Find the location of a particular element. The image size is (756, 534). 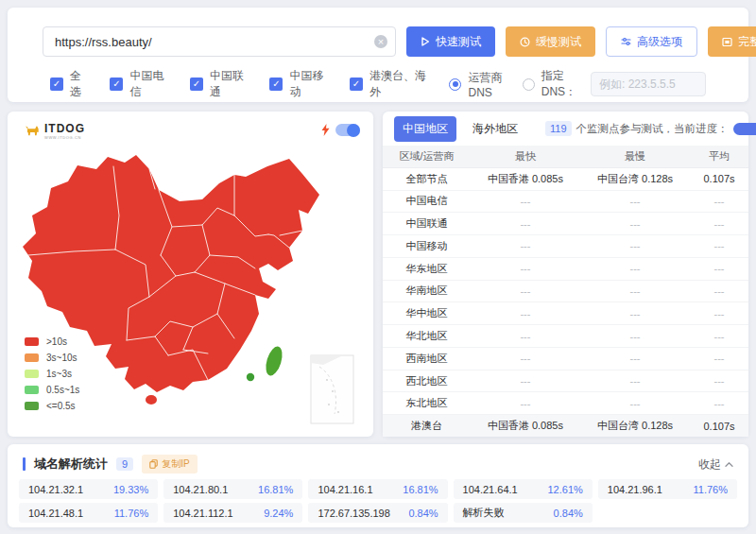

legend-swatch-green is located at coordinates (32, 389).